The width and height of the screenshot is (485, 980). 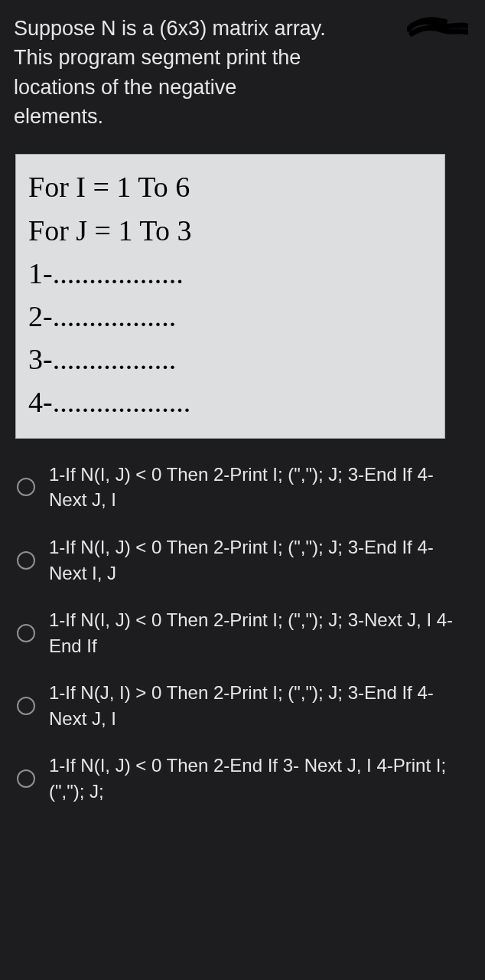 I want to click on question-line-2: This program segment print the, so click(x=158, y=57).